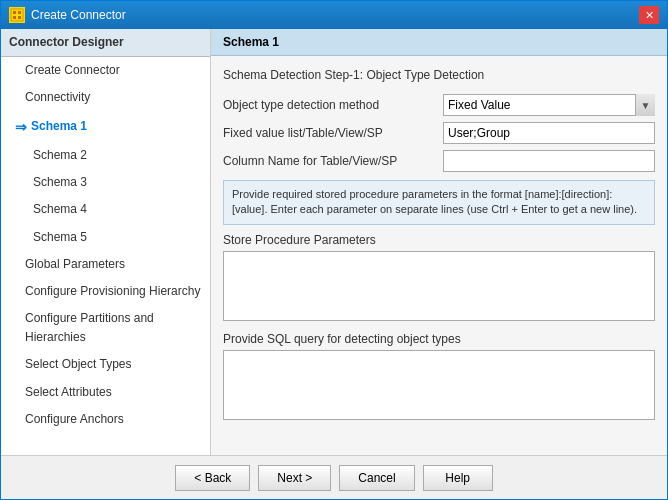 Image resolution: width=668 pixels, height=500 pixels. Describe the element at coordinates (439, 105) in the screenshot. I see `detection-method-row: Object type detection method Fixed Value…` at that location.